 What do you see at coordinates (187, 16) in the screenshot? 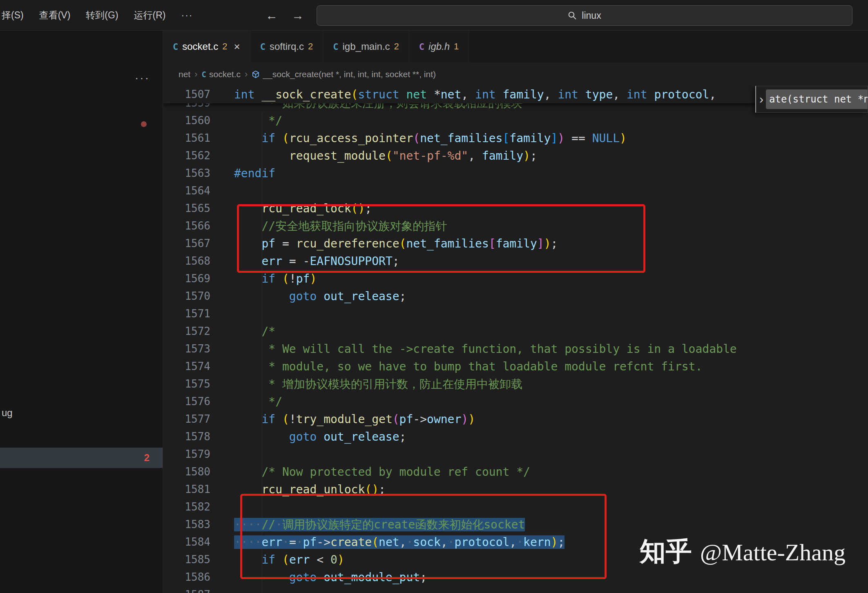
I see `menu-overflow-icon: ···` at bounding box center [187, 16].